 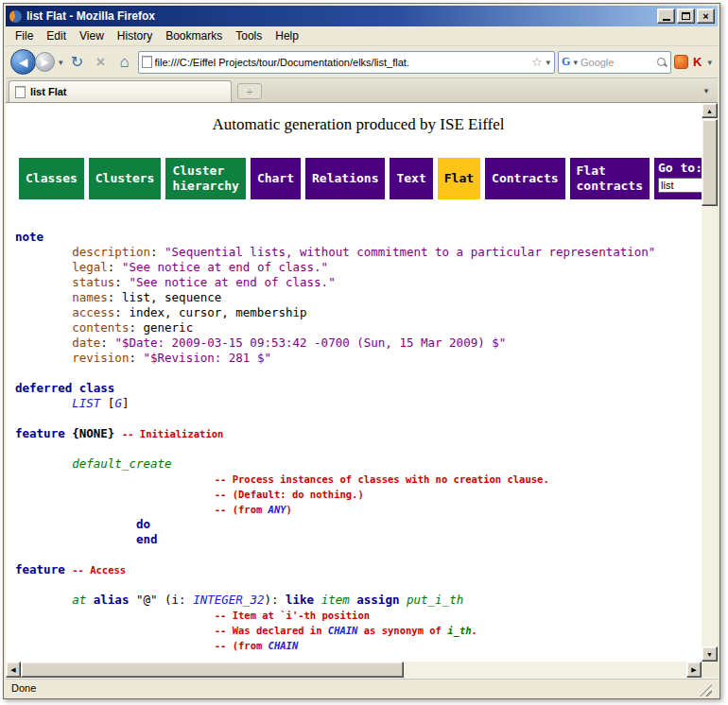 What do you see at coordinates (435, 599) in the screenshot?
I see `code-segment: put_i_th` at bounding box center [435, 599].